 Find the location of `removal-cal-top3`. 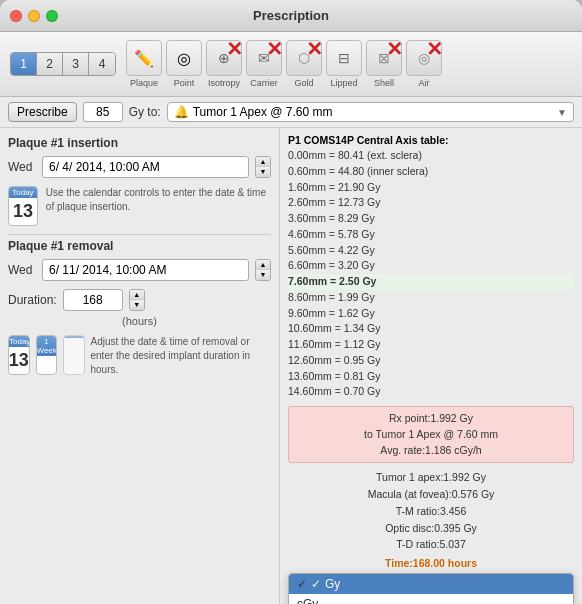

removal-cal-top3 is located at coordinates (74, 337).